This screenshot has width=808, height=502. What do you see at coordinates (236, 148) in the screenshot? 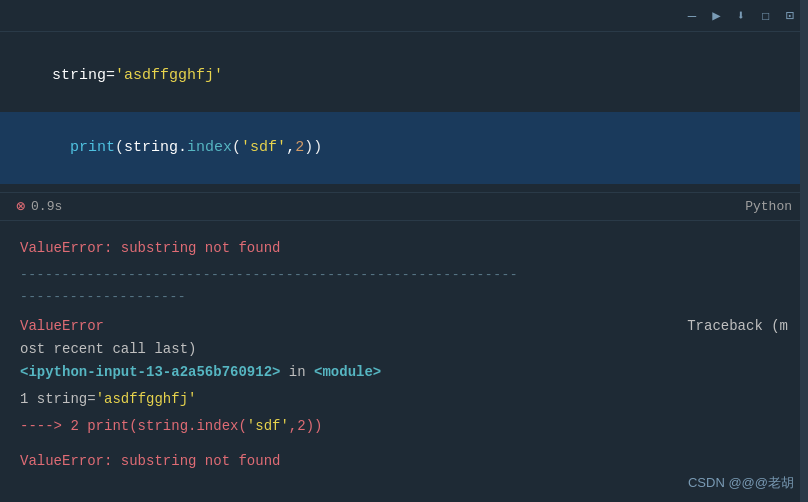
I see `code-args-open: (` at bounding box center [236, 148].